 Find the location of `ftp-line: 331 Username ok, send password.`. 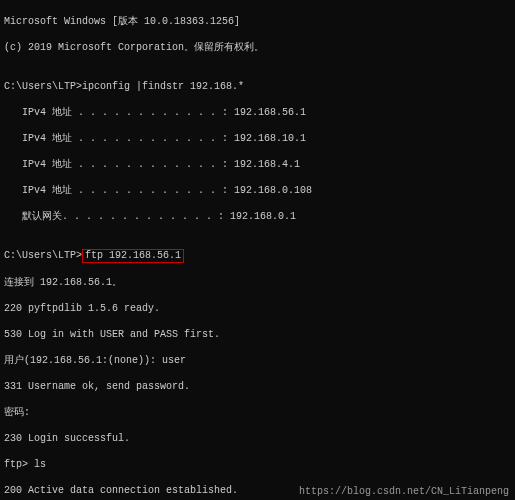

ftp-line: 331 Username ok, send password. is located at coordinates (258, 386).